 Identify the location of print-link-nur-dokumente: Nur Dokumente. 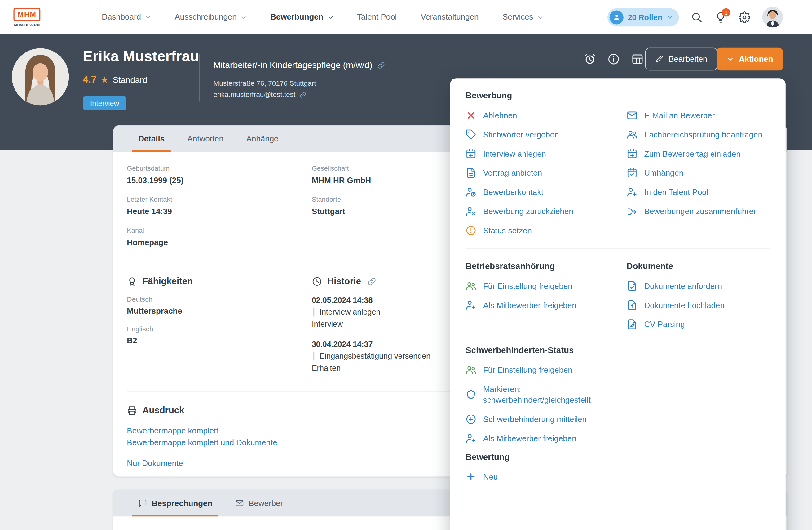
(155, 463).